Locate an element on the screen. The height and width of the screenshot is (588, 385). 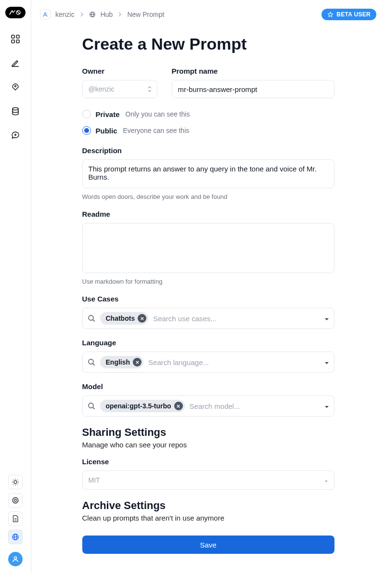
readme-input is located at coordinates (208, 248).